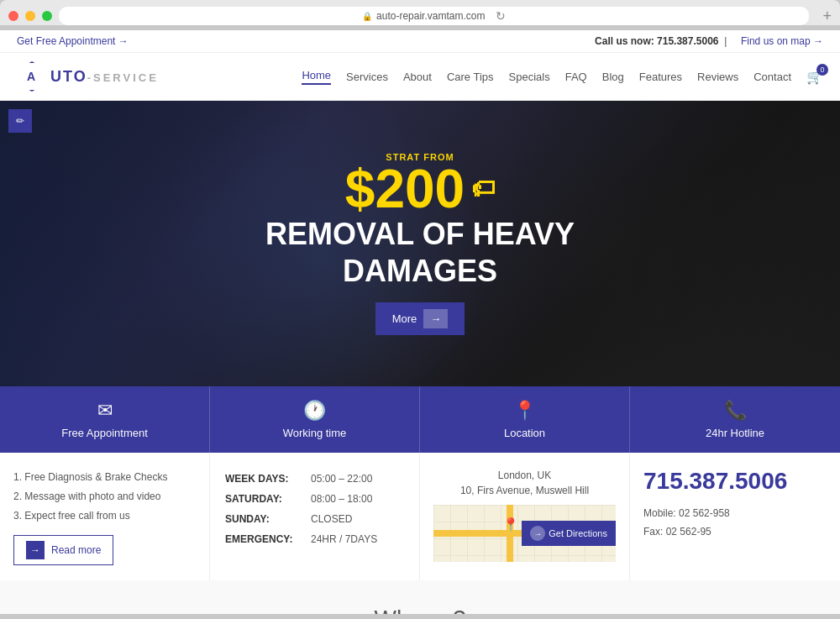  What do you see at coordinates (525, 517) in the screenshot?
I see `location-details: London, UK 10, Firs Avenue, Muswell Hill…` at bounding box center [525, 517].